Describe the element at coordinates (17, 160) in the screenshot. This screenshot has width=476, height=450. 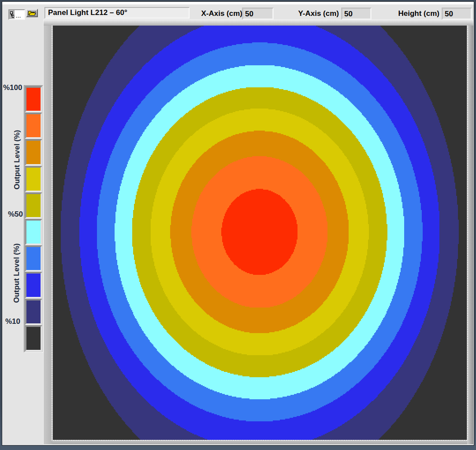
I see `legend-axis-label-upper: Output Level (%)` at that location.